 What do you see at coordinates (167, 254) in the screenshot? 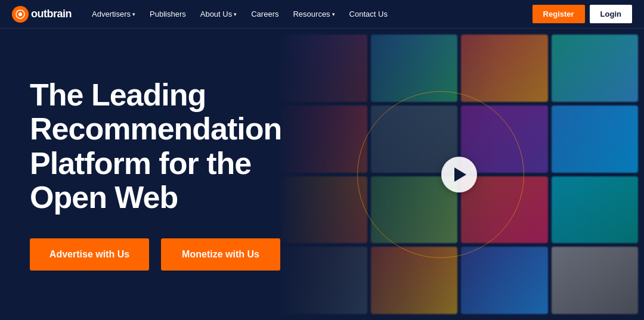
I see `hero-buttons: Advertise with Us Monetize with Us` at bounding box center [167, 254].